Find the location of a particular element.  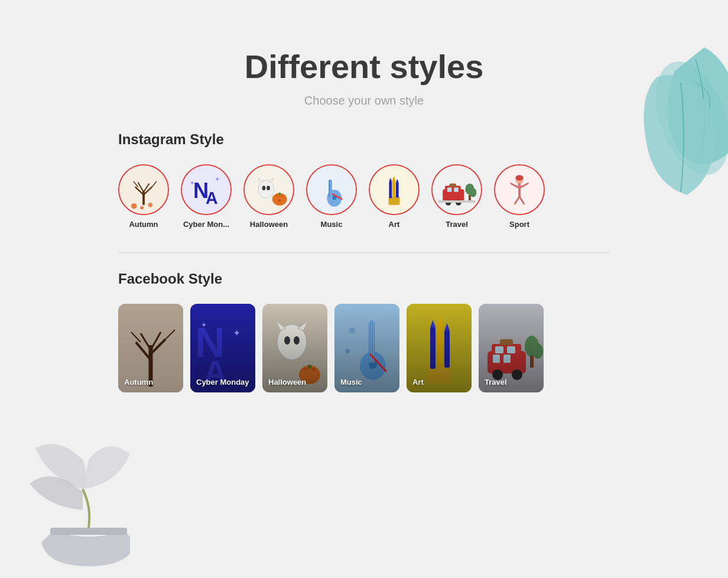

facebook-label-art: Art is located at coordinates (418, 382).